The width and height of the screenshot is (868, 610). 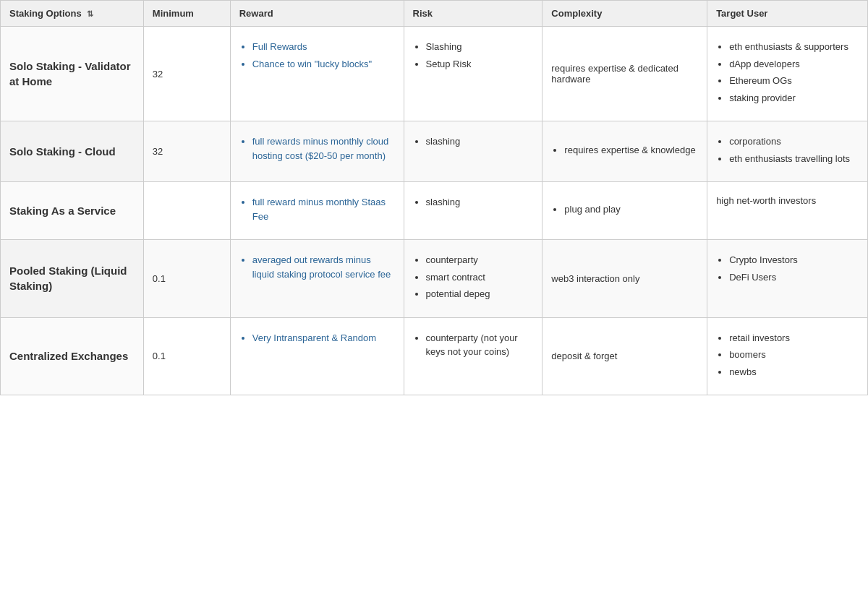 I want to click on cell-reward: averaged out rewards minus liquid stakin…, so click(x=317, y=279).